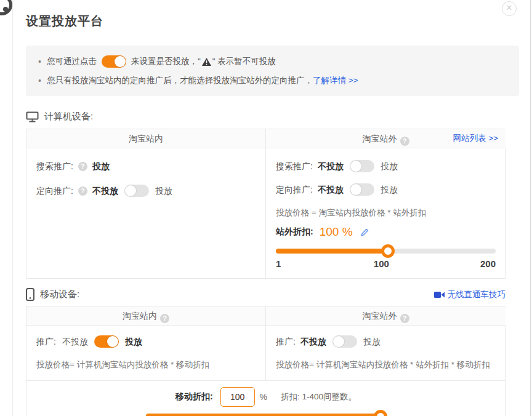 This screenshot has height=416, width=532. Describe the element at coordinates (266, 398) in the screenshot. I see `mobile-discount-row: 移动折扣: % 折扣: 1-400间整数。 1 200 400` at that location.